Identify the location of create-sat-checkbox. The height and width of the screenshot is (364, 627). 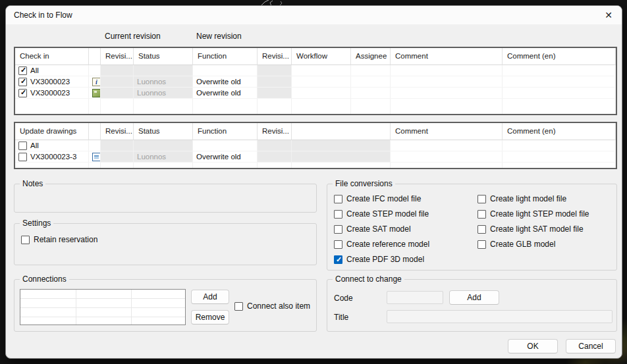
(339, 229).